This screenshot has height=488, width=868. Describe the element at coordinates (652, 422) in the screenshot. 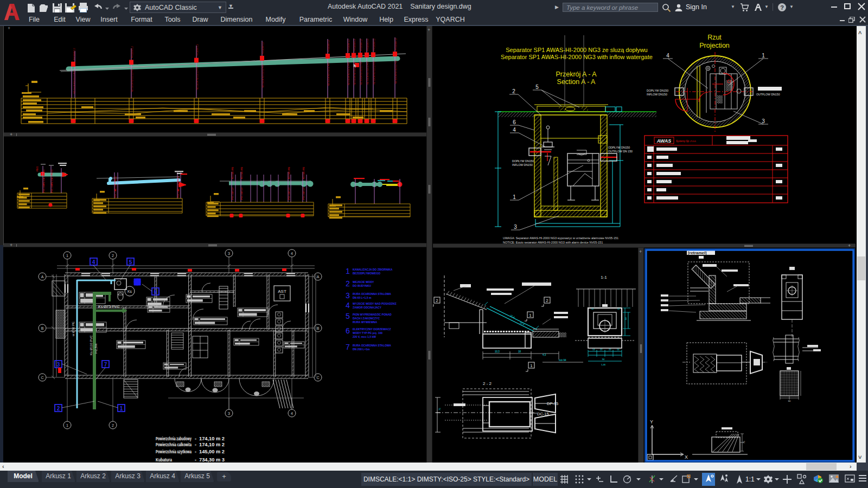

I see `svg-text: Y` at that location.